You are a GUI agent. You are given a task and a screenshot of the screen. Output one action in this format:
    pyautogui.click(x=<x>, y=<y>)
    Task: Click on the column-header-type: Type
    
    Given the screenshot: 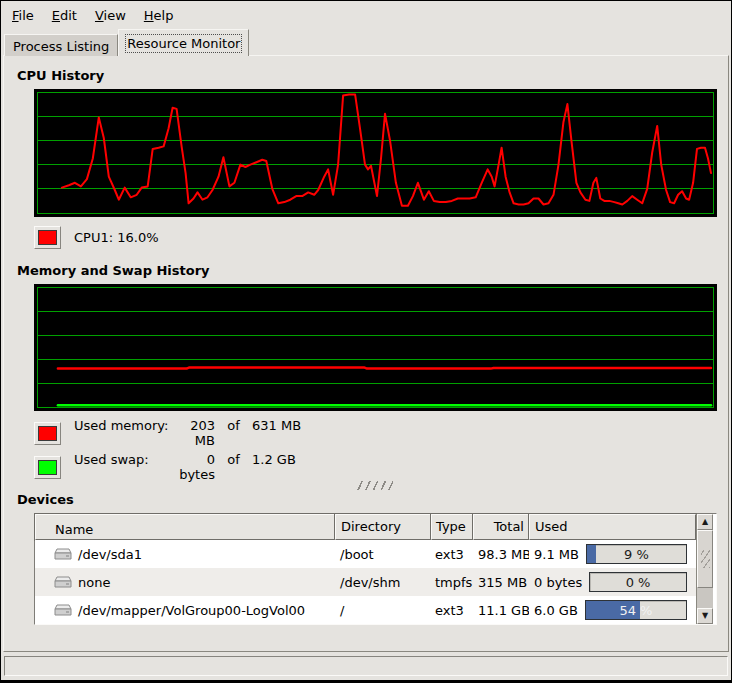 What is the action you would take?
    pyautogui.click(x=452, y=527)
    